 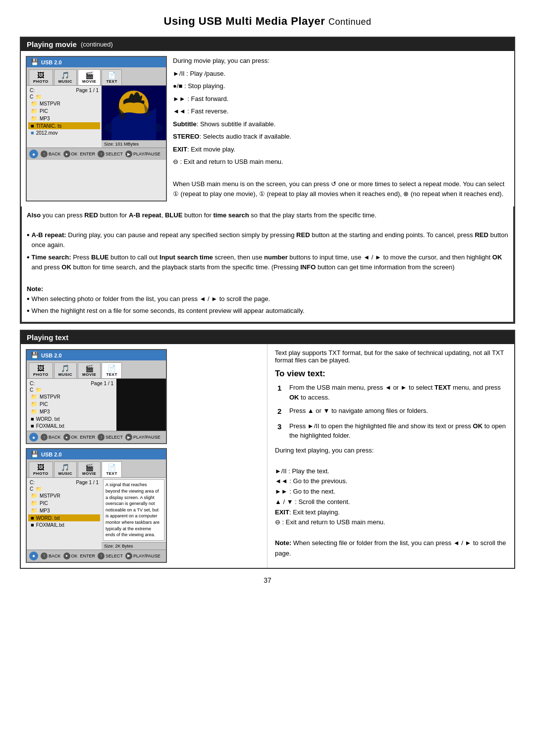 I want to click on file-mstpvr-t1: 📁 MSTPVR, so click(x=71, y=397).